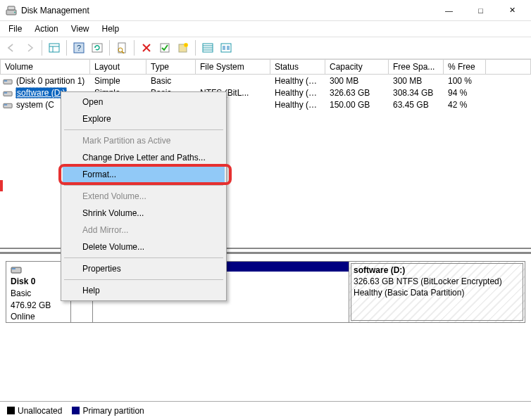 The image size is (531, 420). What do you see at coordinates (144, 213) in the screenshot?
I see `cm-shrink: Shrink Volume...` at bounding box center [144, 213].